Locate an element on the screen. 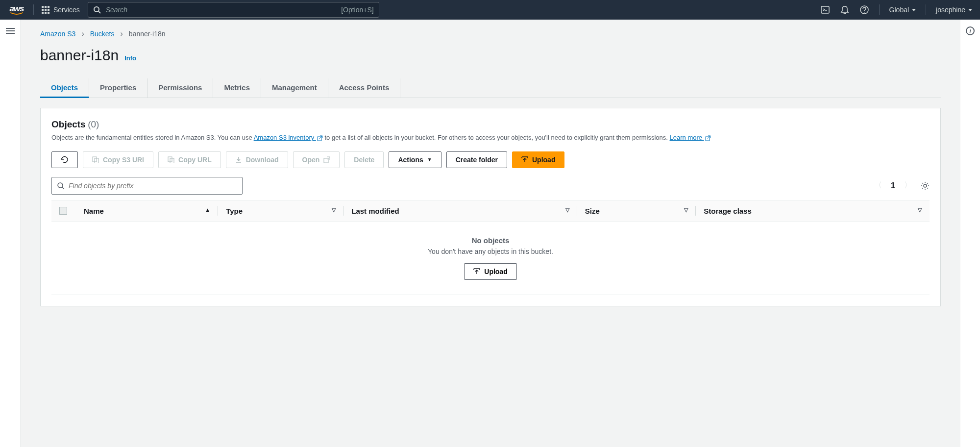 The height and width of the screenshot is (447, 980). cloudshell-icon is located at coordinates (825, 10).